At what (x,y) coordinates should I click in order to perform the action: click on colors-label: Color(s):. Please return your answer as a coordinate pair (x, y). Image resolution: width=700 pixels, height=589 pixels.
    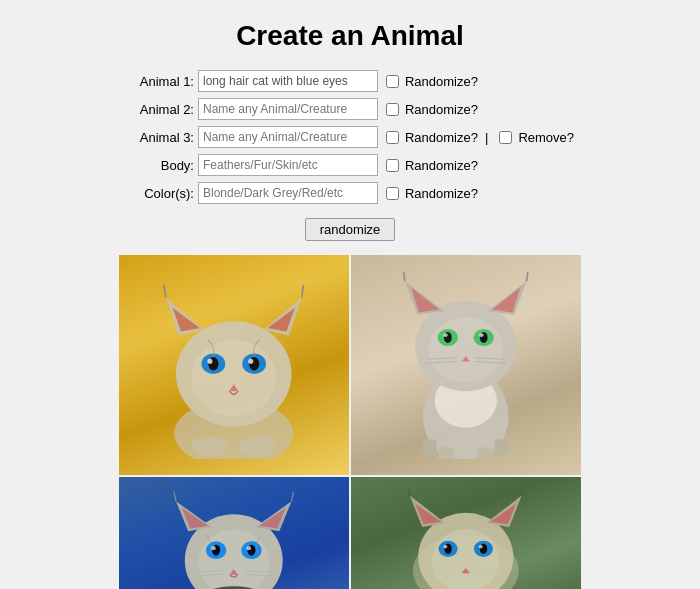
    Looking at the image, I should click on (160, 194).